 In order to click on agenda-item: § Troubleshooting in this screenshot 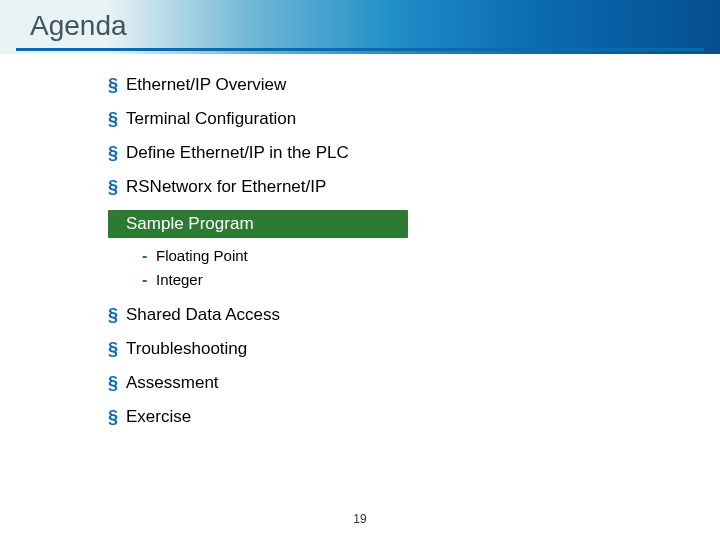, I will do `click(358, 349)`.